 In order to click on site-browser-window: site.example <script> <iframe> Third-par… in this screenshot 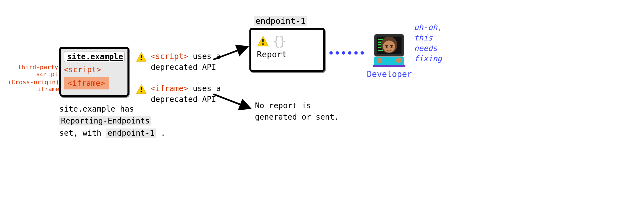, I will do `click(94, 72)`.